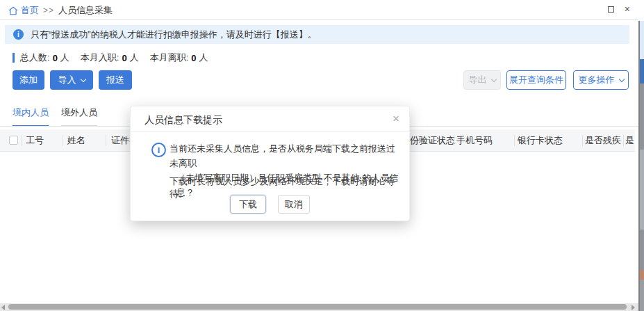 This screenshot has height=311, width=644. Describe the element at coordinates (170, 58) in the screenshot. I see `stat-left-label: 本月离职:` at that location.